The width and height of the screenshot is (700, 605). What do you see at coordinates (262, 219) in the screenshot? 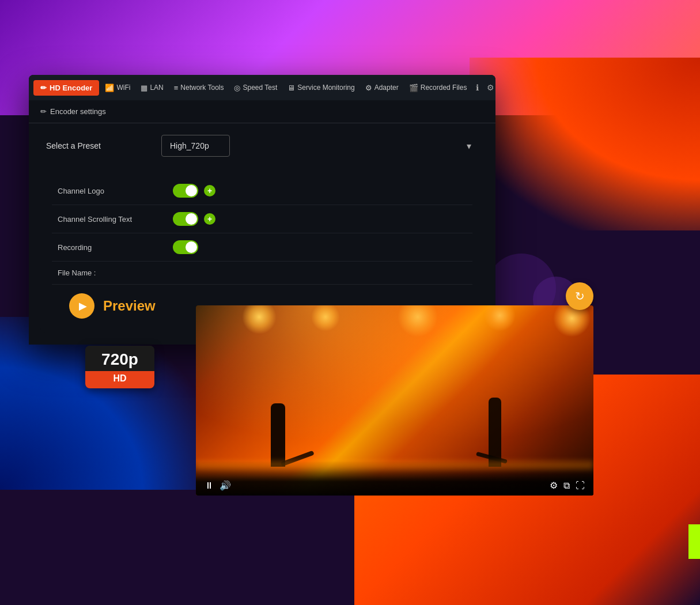
I see `setting-row-channel-scrolling-text: Channel Scrolling Text +` at bounding box center [262, 219].